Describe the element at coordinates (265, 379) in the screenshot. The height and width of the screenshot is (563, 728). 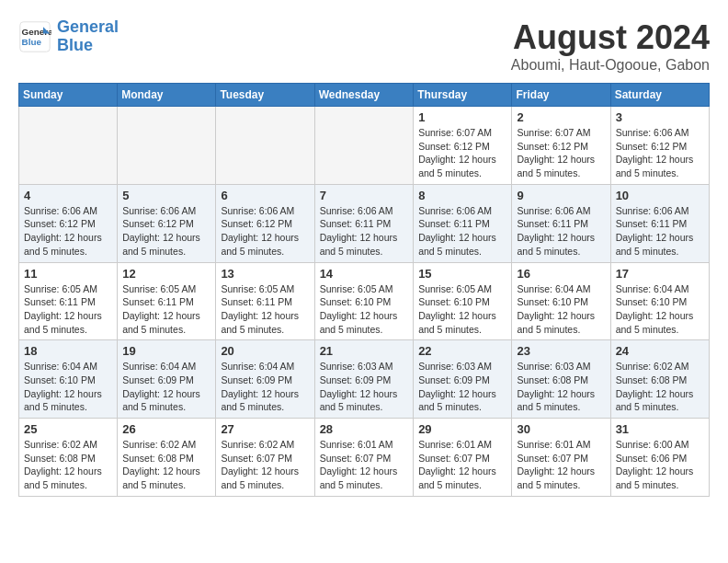
I see `calendar-cell: 20Sunrise: 6:04 AMSunset: 6:09 PMDayligh…` at that location.